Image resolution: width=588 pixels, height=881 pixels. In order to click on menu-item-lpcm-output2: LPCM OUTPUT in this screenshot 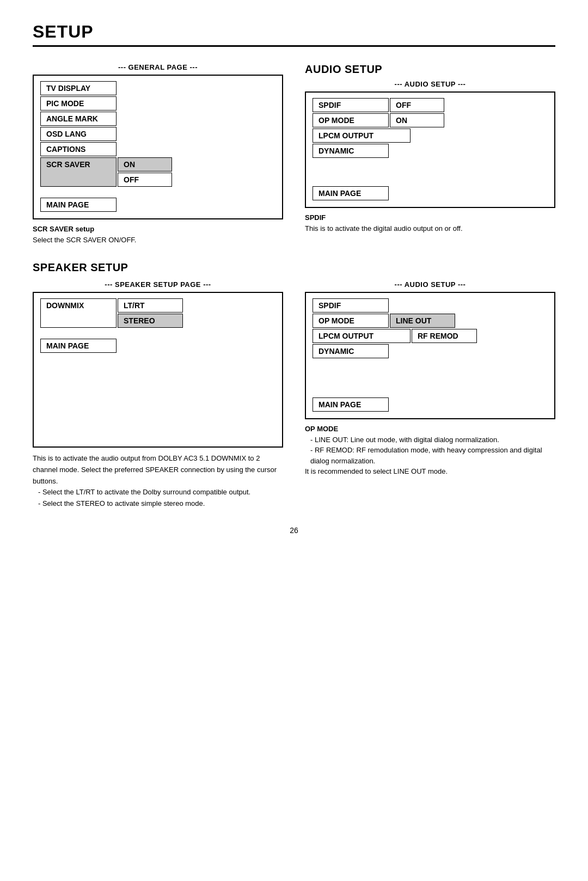, I will do `click(362, 336)`.